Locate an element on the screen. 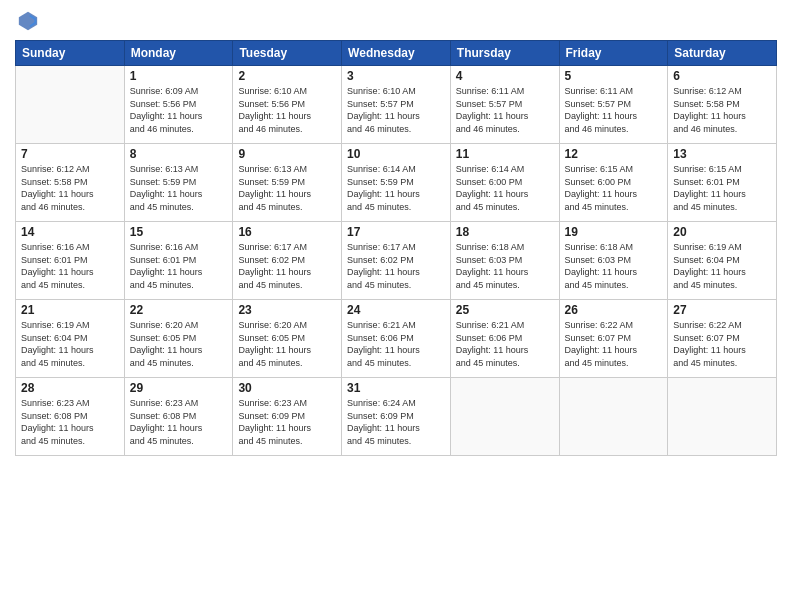 The width and height of the screenshot is (792, 612). day-cell: 9Sunrise: 6:13 AM Sunset: 5:59 PM Daylig… is located at coordinates (288, 183).